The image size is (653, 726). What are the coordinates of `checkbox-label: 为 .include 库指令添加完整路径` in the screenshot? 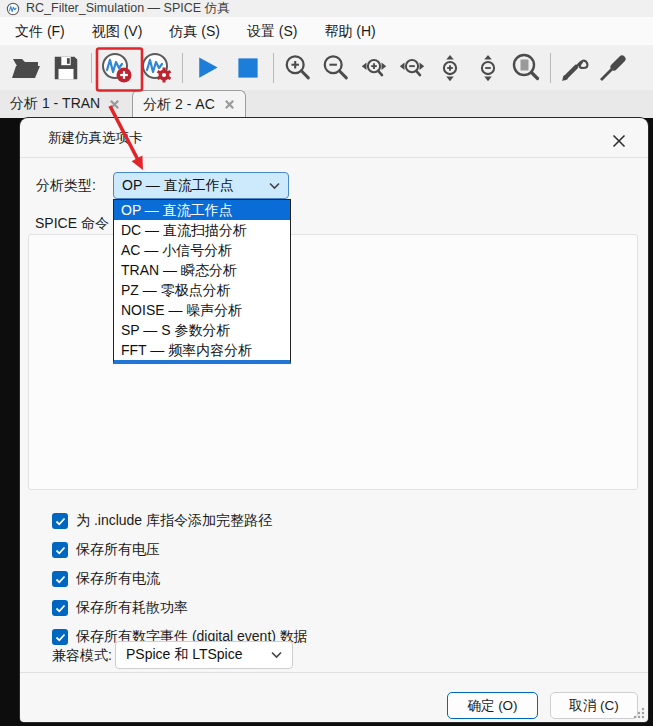 It's located at (174, 521).